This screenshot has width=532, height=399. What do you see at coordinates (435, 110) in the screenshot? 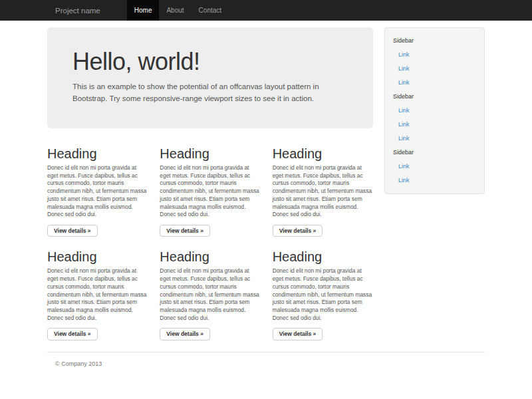
I see `sidebar-panel: Sidebar Link Link Link Sidebar Link Link…` at bounding box center [435, 110].